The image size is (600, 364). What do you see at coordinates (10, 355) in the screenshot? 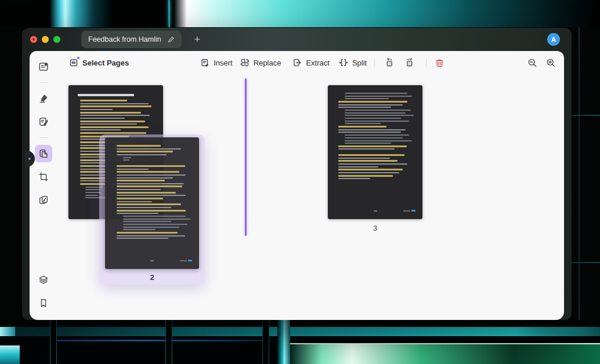
I see `bg-tile` at bounding box center [10, 355].